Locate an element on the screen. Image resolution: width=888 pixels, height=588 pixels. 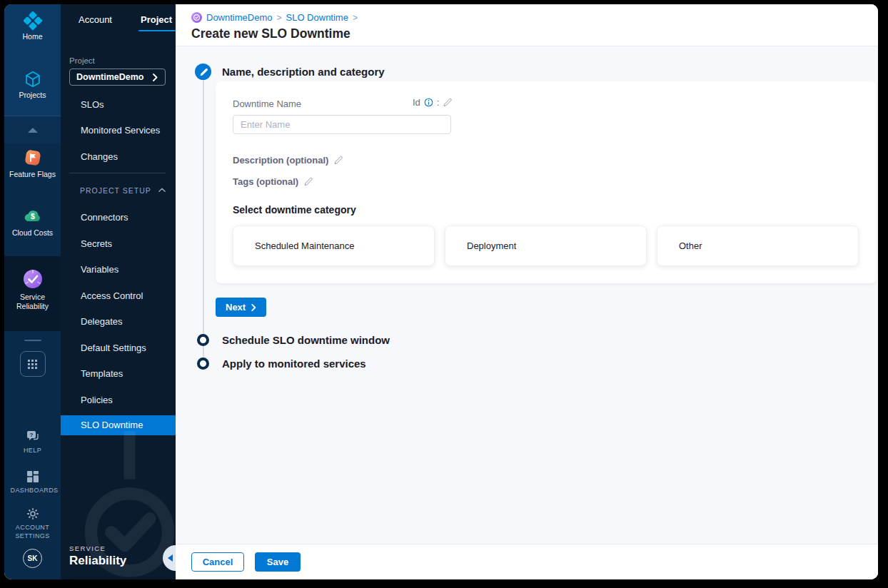
step2-ring-icon is located at coordinates (203, 340).